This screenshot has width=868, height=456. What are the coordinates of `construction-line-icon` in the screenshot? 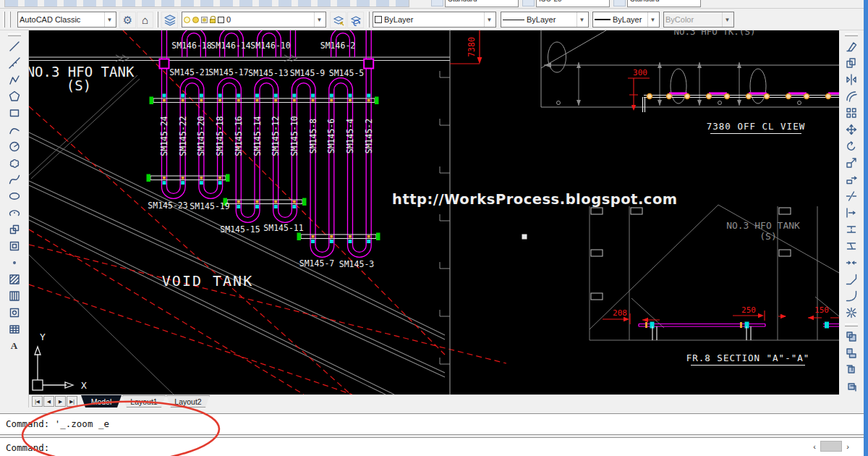 It's located at (14, 63).